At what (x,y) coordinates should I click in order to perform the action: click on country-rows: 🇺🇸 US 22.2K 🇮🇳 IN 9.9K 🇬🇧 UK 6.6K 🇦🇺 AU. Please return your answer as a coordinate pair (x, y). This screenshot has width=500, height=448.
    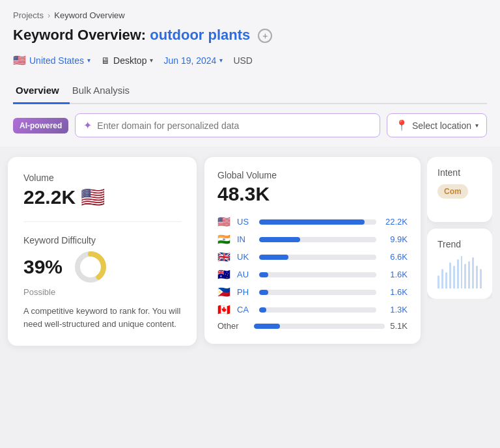
    Looking at the image, I should click on (312, 266).